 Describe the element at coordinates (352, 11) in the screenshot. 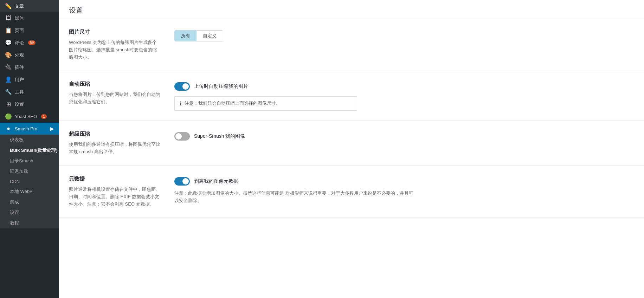

I see `page-title: 设置` at that location.